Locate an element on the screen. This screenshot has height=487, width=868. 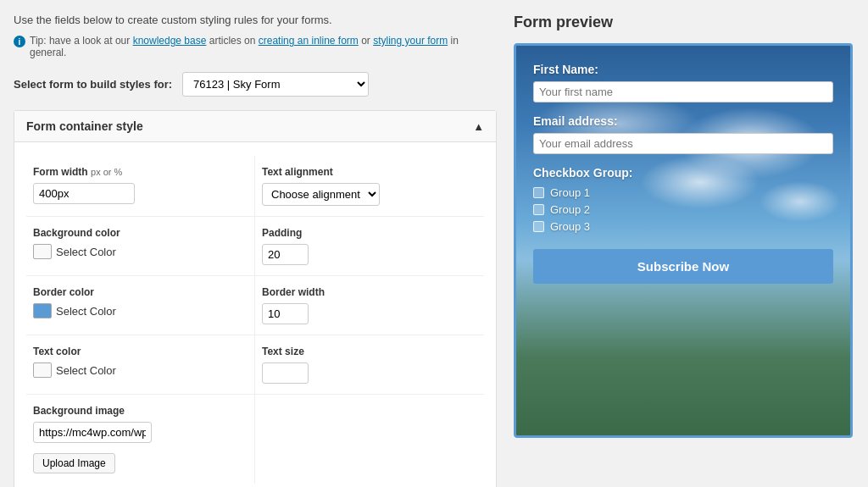
padding-label: Padding is located at coordinates (370, 233).